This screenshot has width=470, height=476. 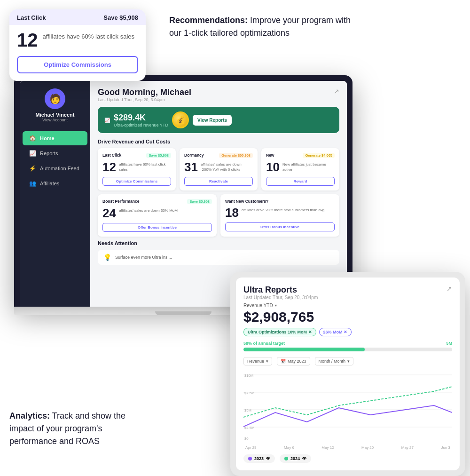 What do you see at coordinates (281, 293) in the screenshot?
I see `tablet-title-block: Ultra Reports Last Updated Thur, Sep 20,…` at bounding box center [281, 293].